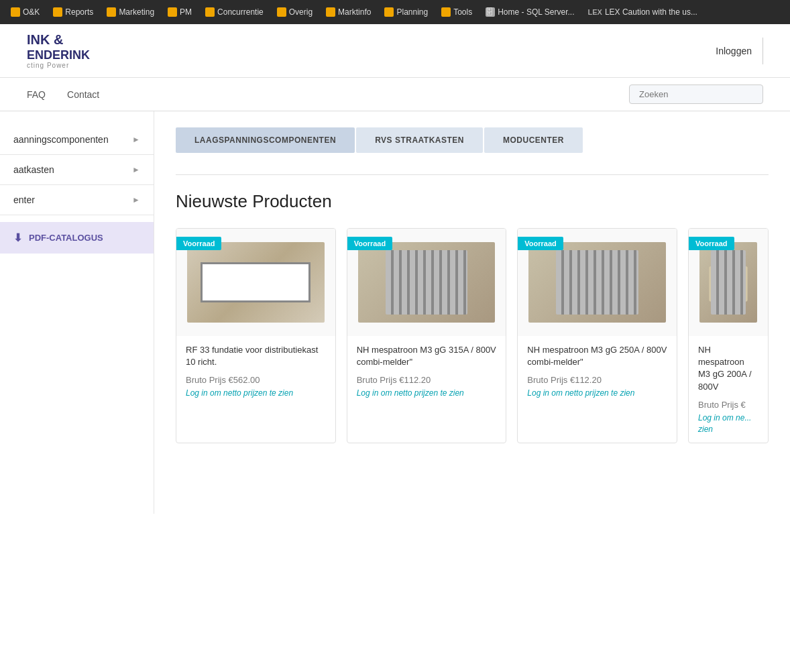 This screenshot has height=672, width=790. I want to click on product-info-2: NH mespatroon M3 gG 315A / 800V combi-me…, so click(427, 372).